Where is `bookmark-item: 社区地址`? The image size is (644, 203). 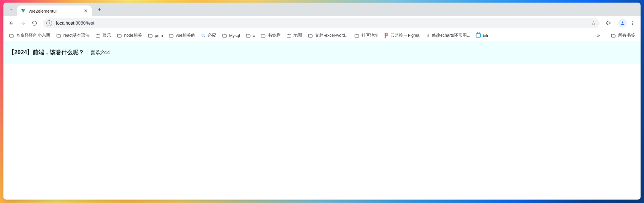
bookmark-item: 社区地址 is located at coordinates (367, 36).